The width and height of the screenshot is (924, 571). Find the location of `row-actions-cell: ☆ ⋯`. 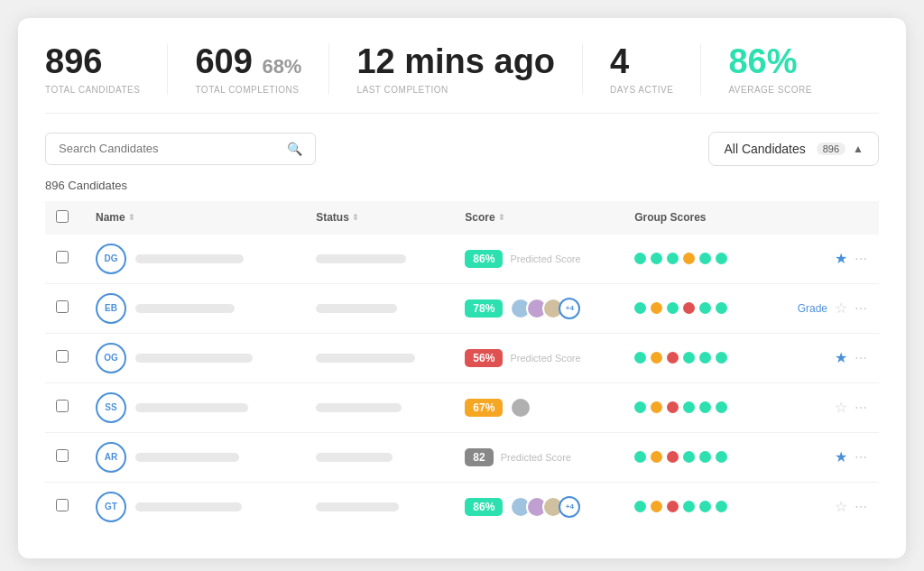

row-actions-cell: ☆ ⋯ is located at coordinates (822, 408).